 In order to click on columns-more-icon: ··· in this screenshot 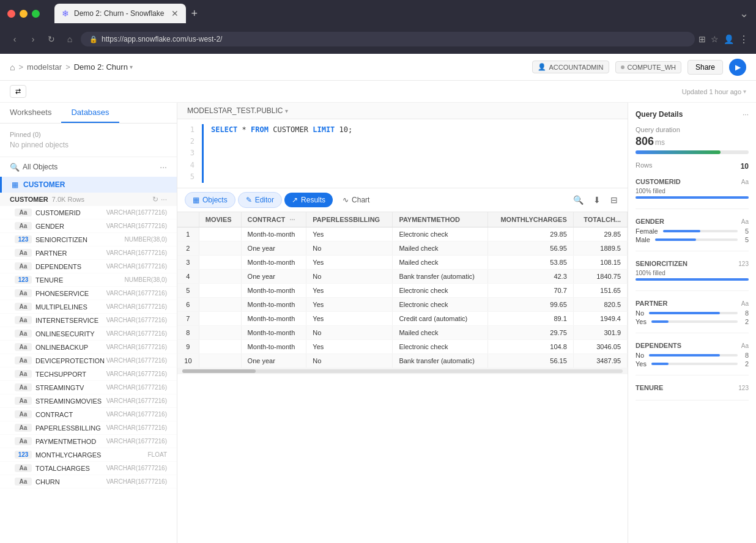, I will do `click(164, 199)`.